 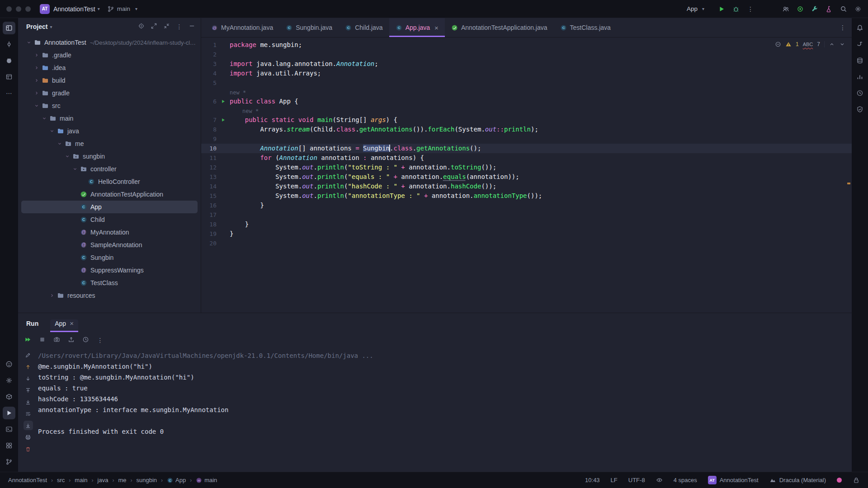 I want to click on scrollend-button, so click(x=28, y=426).